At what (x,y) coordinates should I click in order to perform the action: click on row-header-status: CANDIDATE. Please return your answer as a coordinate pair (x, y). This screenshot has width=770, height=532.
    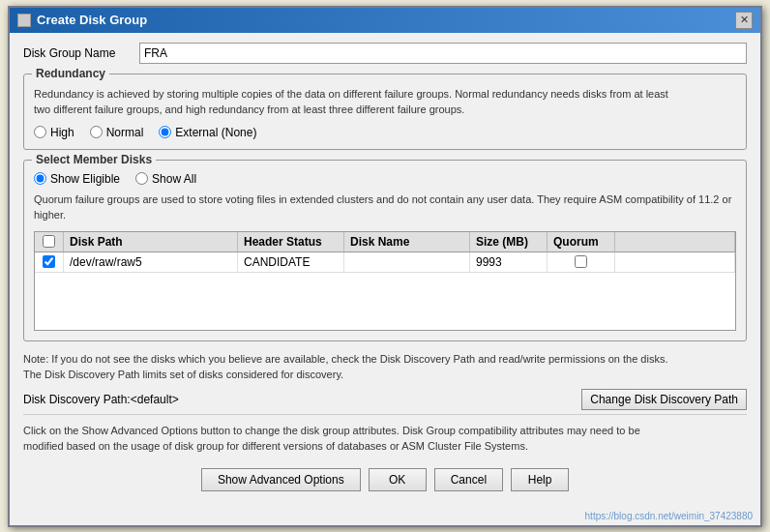
    Looking at the image, I should click on (291, 262).